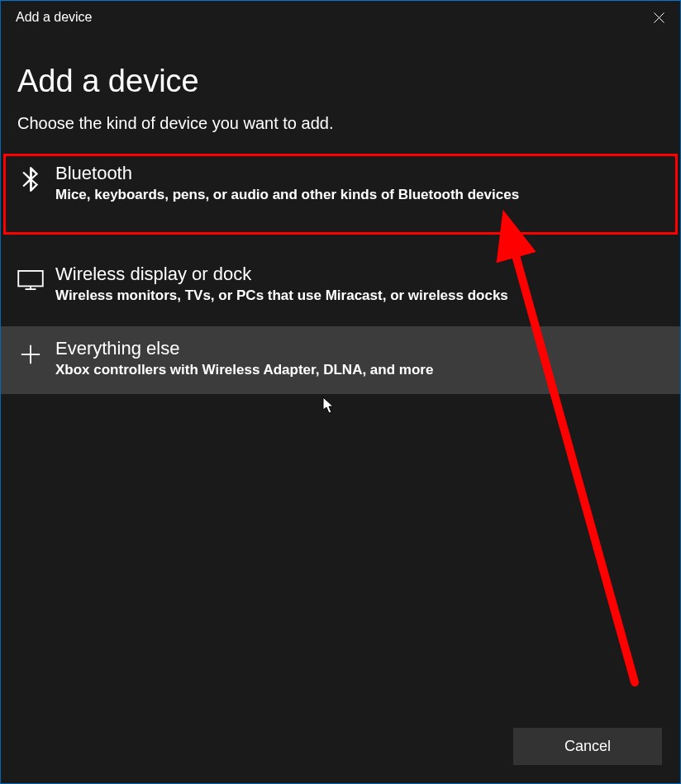 The height and width of the screenshot is (784, 681). I want to click on option-wireless-display: Wireless display or dock Wireless monito…, so click(340, 289).